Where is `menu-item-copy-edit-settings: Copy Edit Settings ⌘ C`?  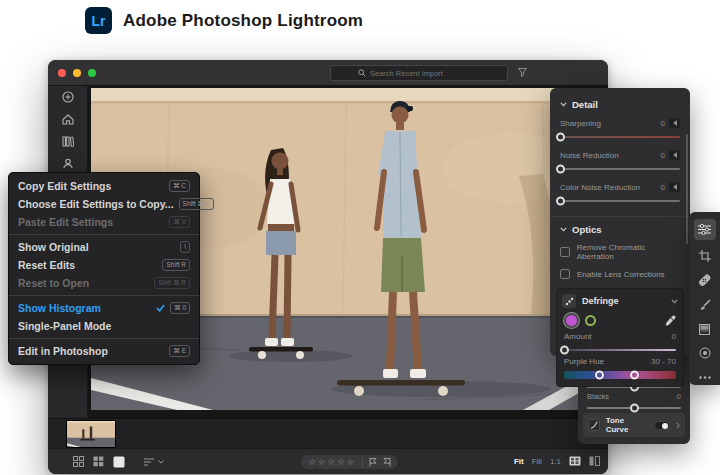
menu-item-copy-edit-settings: Copy Edit Settings ⌘ C is located at coordinates (104, 186).